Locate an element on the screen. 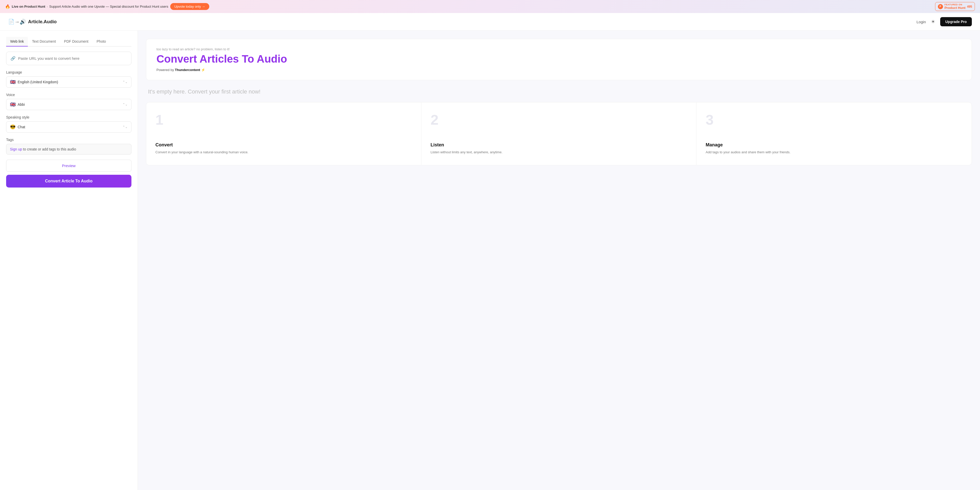 This screenshot has height=490, width=980. live-text: Live on Product Hunt is located at coordinates (29, 6).